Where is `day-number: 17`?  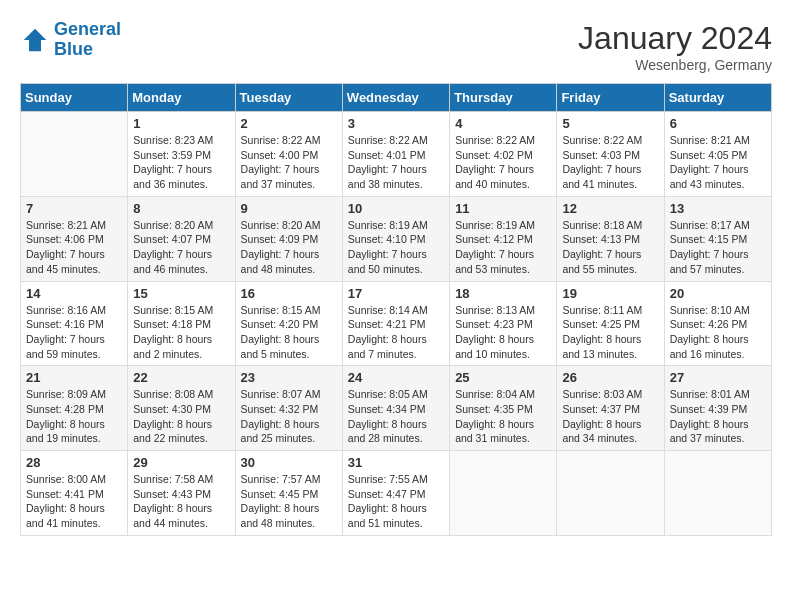
day-number: 17 is located at coordinates (396, 294).